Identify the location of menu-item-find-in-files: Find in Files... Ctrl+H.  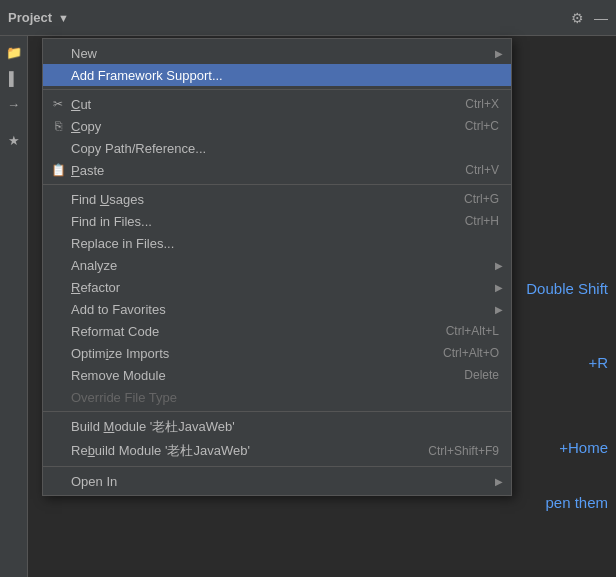
(277, 221).